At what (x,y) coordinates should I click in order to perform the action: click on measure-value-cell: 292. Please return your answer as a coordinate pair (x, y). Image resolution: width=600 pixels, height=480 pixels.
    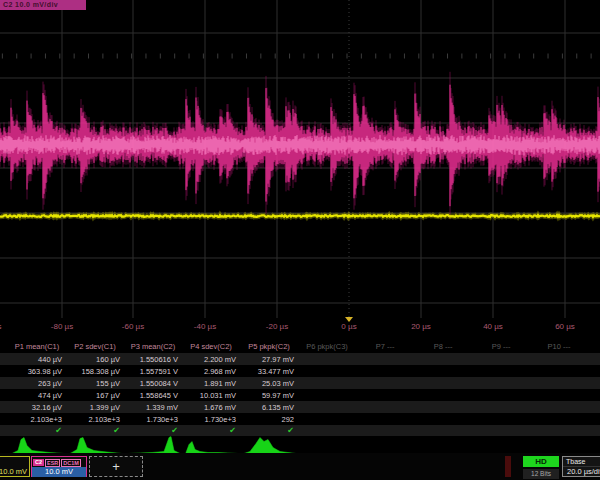
    Looking at the image, I should click on (269, 420).